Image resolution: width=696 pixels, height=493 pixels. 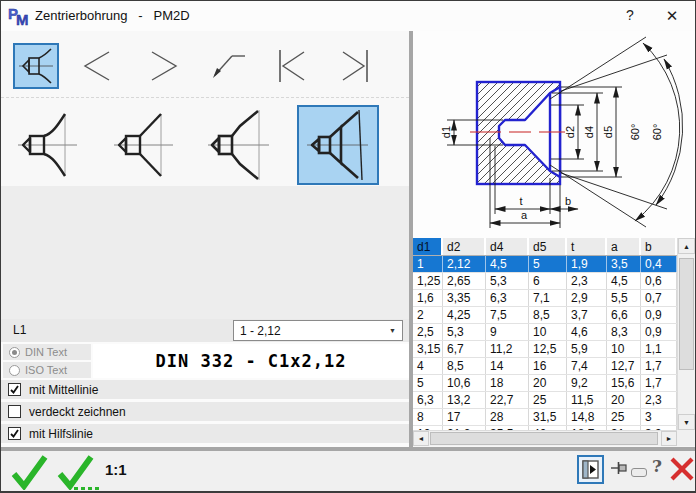 I want to click on table-cell: 7,1, so click(x=548, y=298).